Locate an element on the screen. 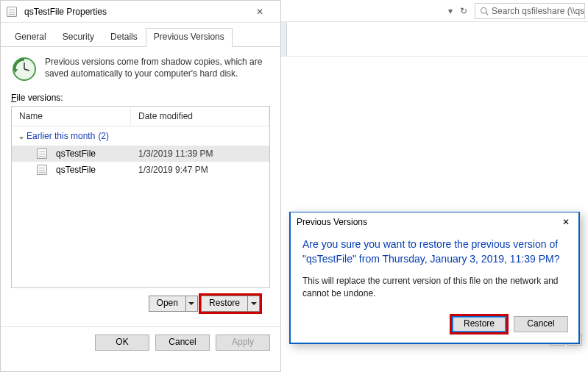  search-input: Search qsfileshare (\\qsstorag... is located at coordinates (530, 11).